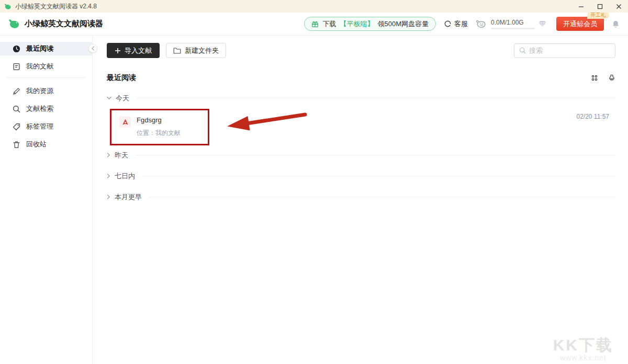 This screenshot has height=364, width=628. What do you see at coordinates (159, 133) in the screenshot?
I see `document-location: 位置：我的文献` at bounding box center [159, 133].